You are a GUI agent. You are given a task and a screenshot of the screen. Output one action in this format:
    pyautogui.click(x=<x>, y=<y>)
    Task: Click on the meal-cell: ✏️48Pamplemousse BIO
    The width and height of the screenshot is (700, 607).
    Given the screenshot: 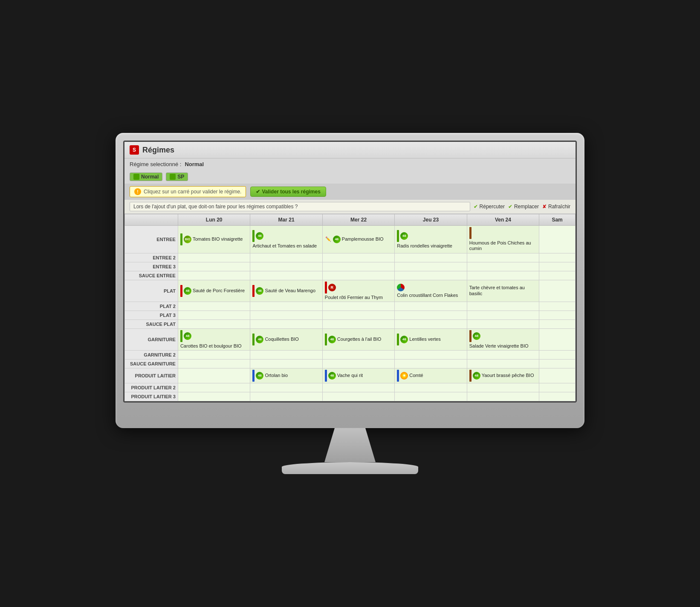 What is the action you would take?
    pyautogui.click(x=358, y=239)
    